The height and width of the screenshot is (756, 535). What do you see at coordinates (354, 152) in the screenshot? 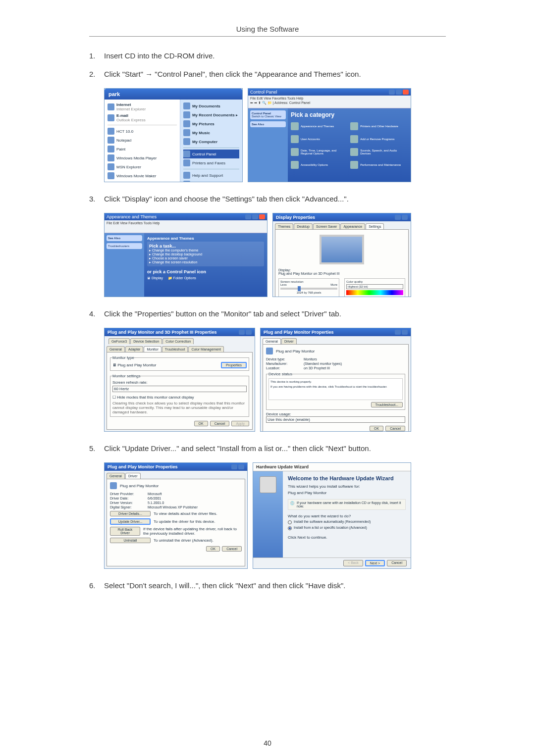
I see `sound-icon` at bounding box center [354, 152].